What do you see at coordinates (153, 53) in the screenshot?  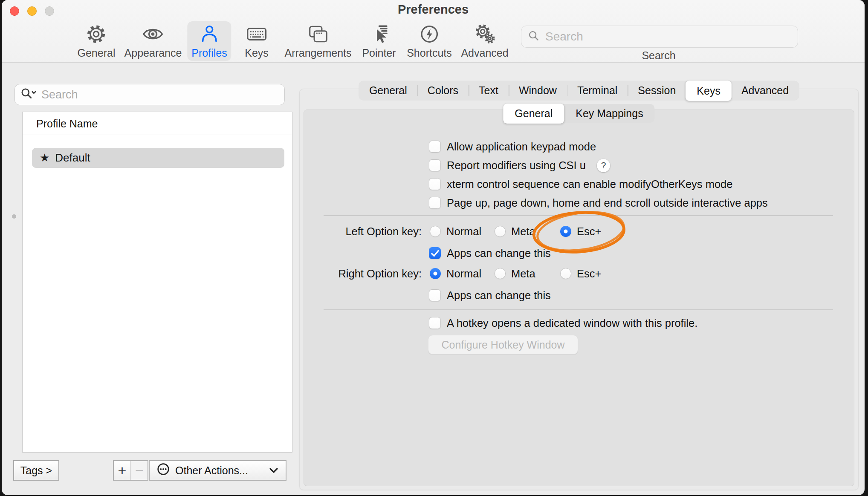 I see `toolbar-item-label: Appearance` at bounding box center [153, 53].